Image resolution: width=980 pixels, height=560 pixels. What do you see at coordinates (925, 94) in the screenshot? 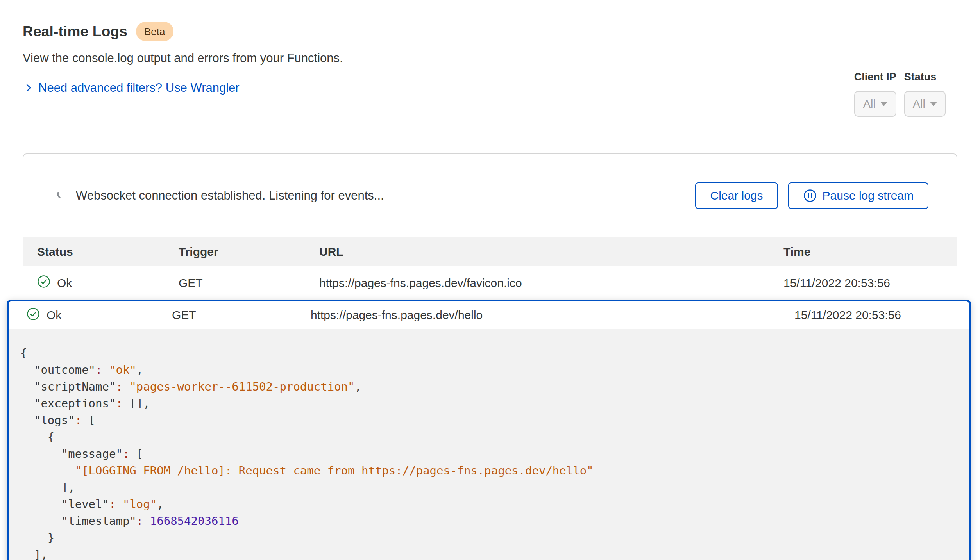
I see `filter-status: Status All` at bounding box center [925, 94].